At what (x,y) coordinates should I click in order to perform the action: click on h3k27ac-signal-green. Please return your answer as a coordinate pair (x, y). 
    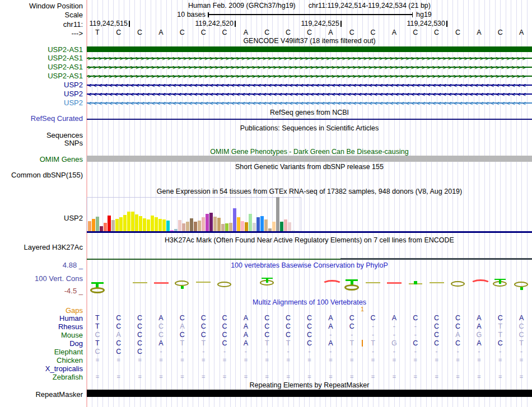
    Looking at the image, I should click on (214, 259).